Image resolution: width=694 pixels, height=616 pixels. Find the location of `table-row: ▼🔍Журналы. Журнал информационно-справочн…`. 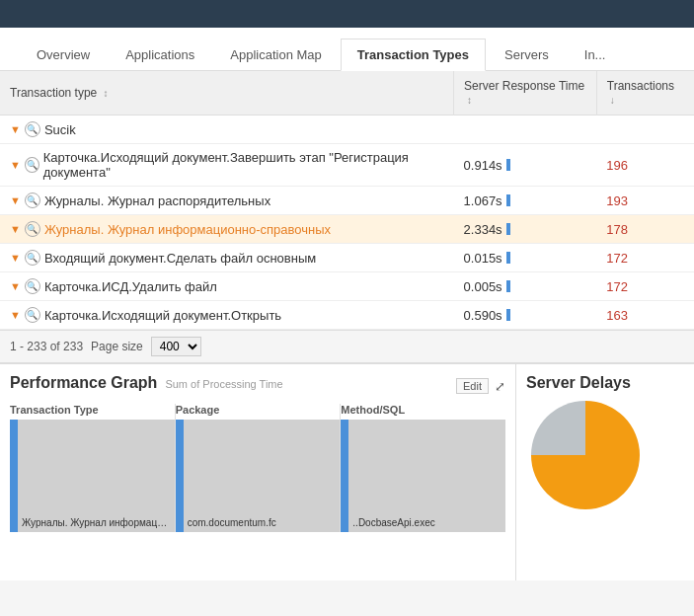

table-row: ▼🔍Журналы. Журнал информационно-справочн… is located at coordinates (347, 229).